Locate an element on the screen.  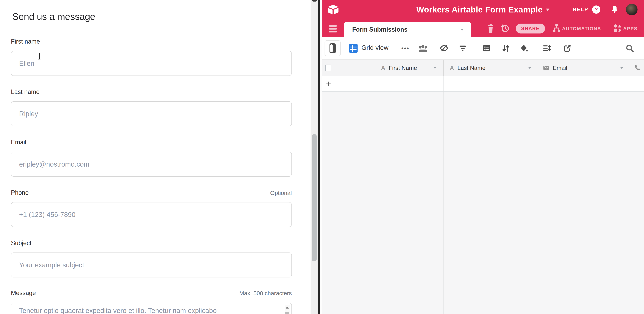
filter-icon is located at coordinates (463, 48).